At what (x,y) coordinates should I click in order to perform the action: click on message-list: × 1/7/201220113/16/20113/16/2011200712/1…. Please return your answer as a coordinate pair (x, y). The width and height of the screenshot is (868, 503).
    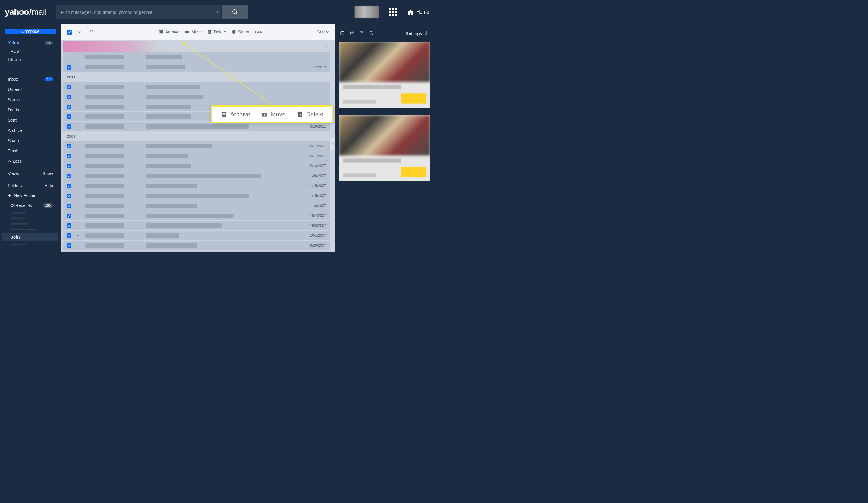
    Looking at the image, I should click on (198, 145).